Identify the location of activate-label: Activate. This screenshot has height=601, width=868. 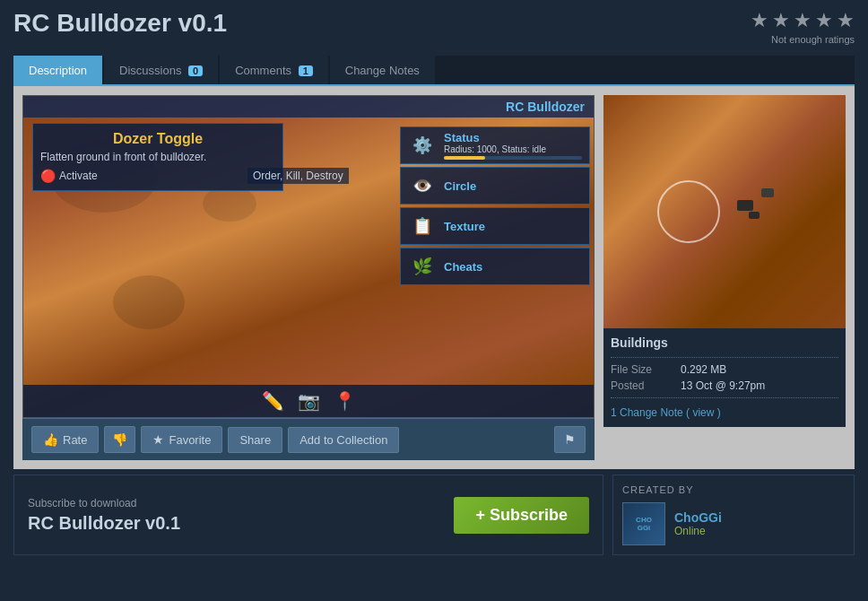
(79, 176).